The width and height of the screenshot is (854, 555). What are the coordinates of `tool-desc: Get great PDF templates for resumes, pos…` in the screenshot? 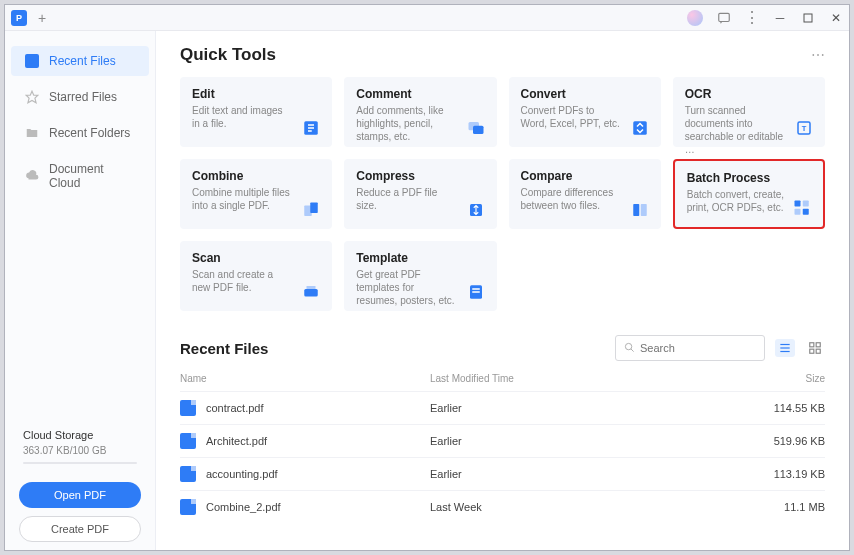 It's located at (406, 288).